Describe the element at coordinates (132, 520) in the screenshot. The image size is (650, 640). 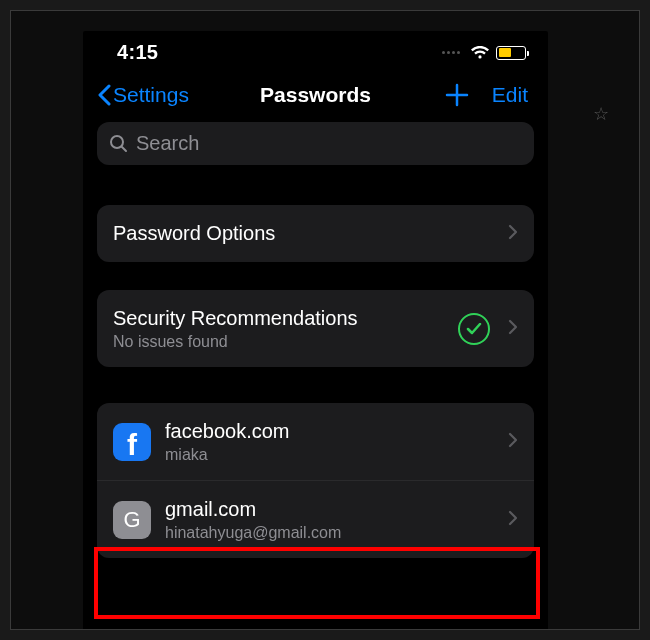
I see `generic-app-icon: G` at that location.